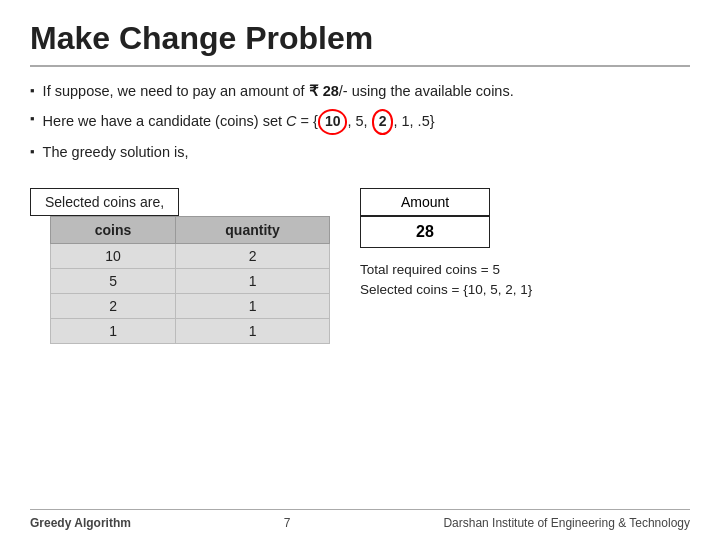 This screenshot has width=720, height=540. I want to click on selected-coins-text: Selected coins = {10, 5, 2, 1}, so click(525, 290).